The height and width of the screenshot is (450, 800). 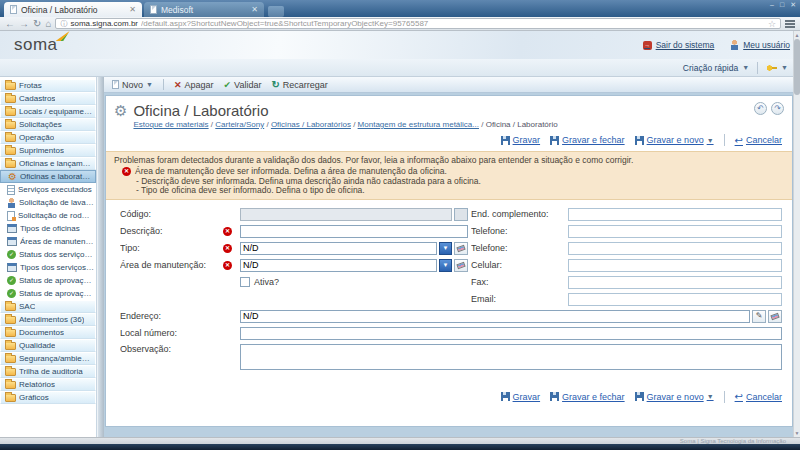 What do you see at coordinates (675, 282) in the screenshot?
I see `fax-field` at bounding box center [675, 282].